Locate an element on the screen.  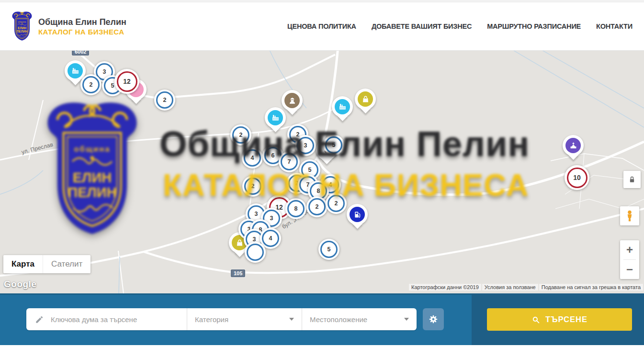
google-logo: Google is located at coordinates (20, 284).